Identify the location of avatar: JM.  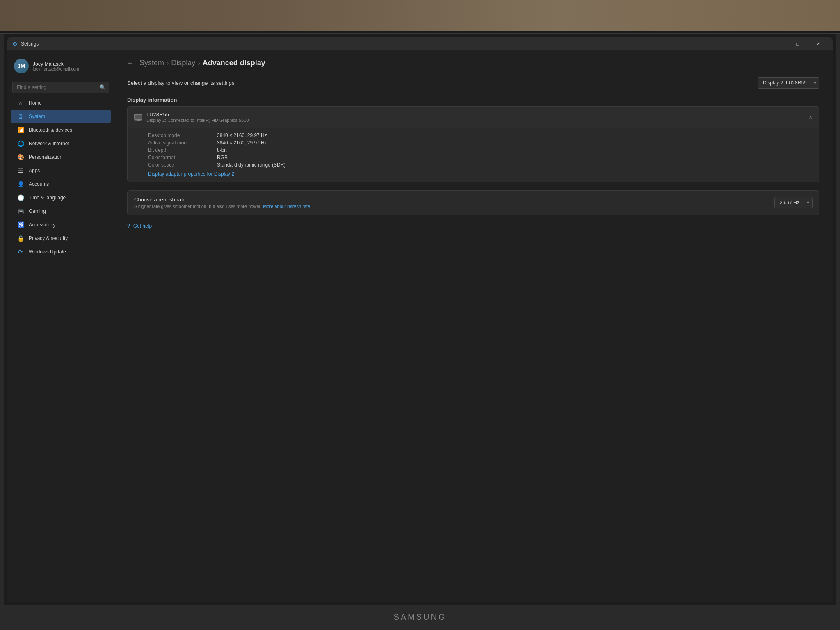
(21, 66).